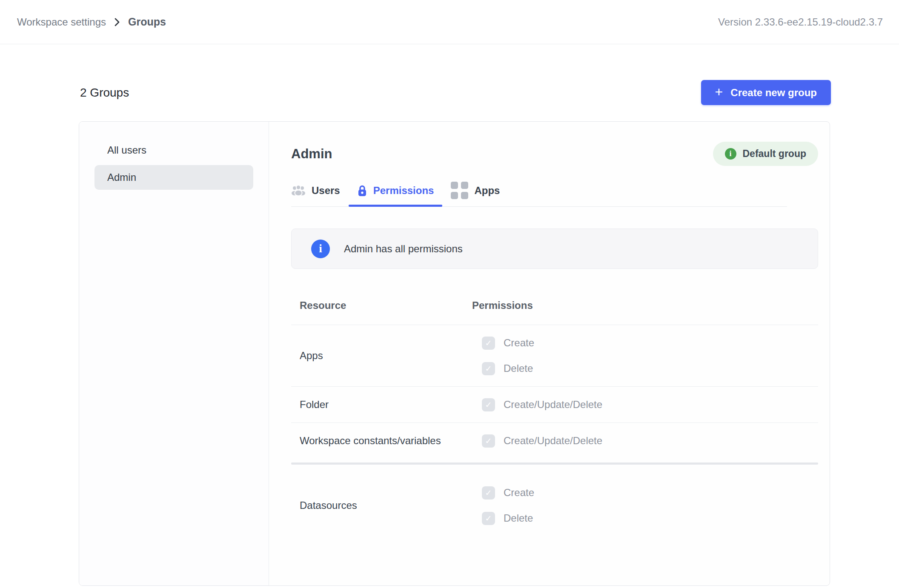  I want to click on groups-toolbar: 2 Groups + Create new group, so click(455, 93).